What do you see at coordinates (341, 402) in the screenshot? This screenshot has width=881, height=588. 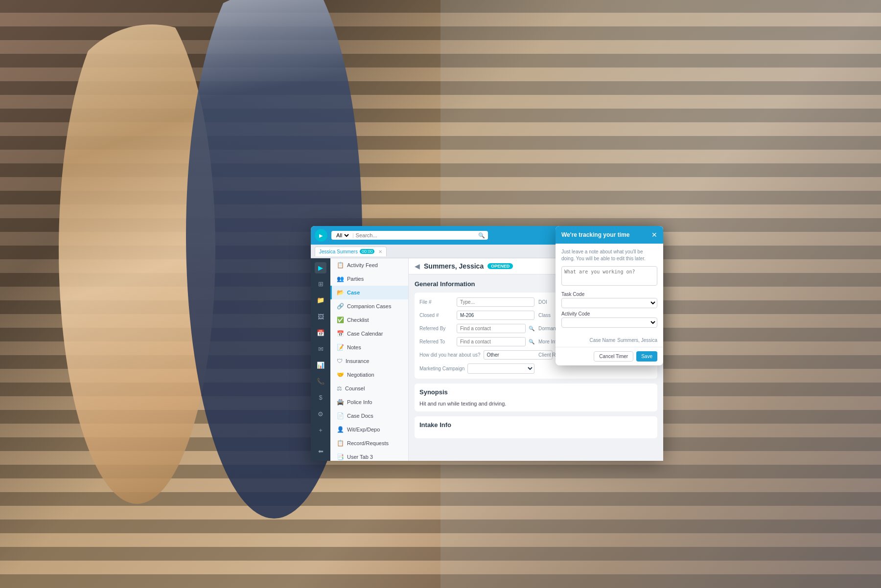 I see `police-info-icon: 🚔` at bounding box center [341, 402].